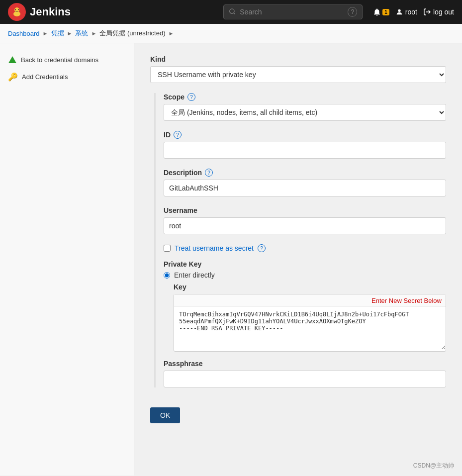 This screenshot has height=476, width=462. What do you see at coordinates (305, 150) in the screenshot?
I see `id-input` at bounding box center [305, 150].